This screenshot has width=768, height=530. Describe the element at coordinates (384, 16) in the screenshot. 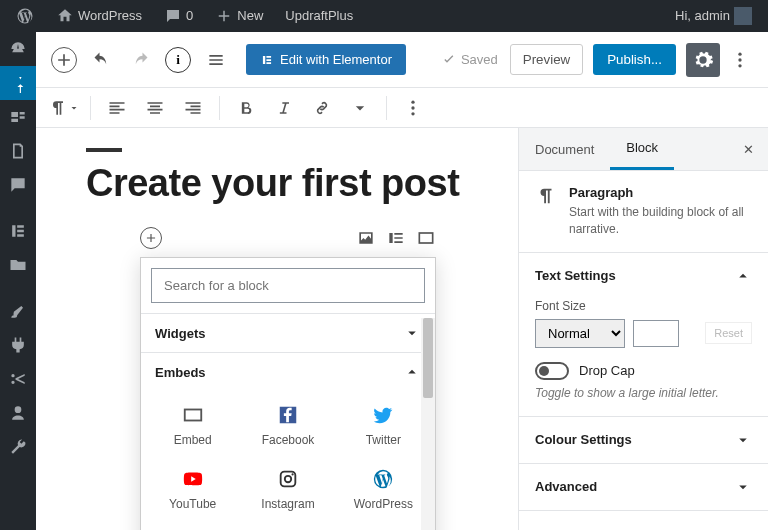

I see `adminbar: WordPress 0 New UpdraftPlus Hi, admin` at that location.